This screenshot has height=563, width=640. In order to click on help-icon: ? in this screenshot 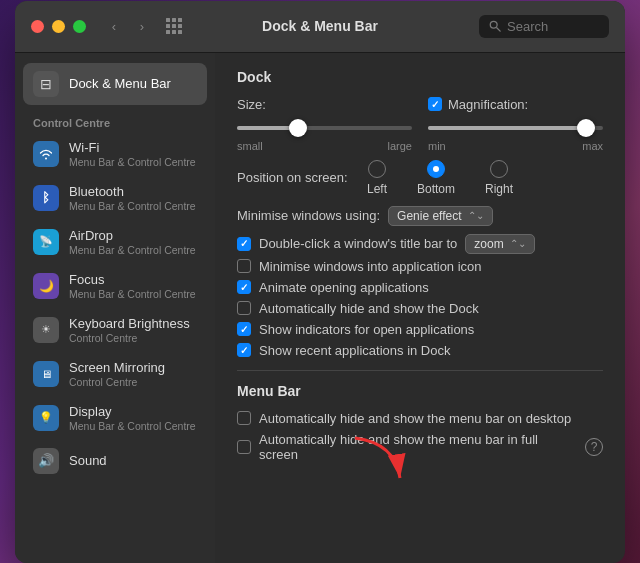, I will do `click(594, 447)`.